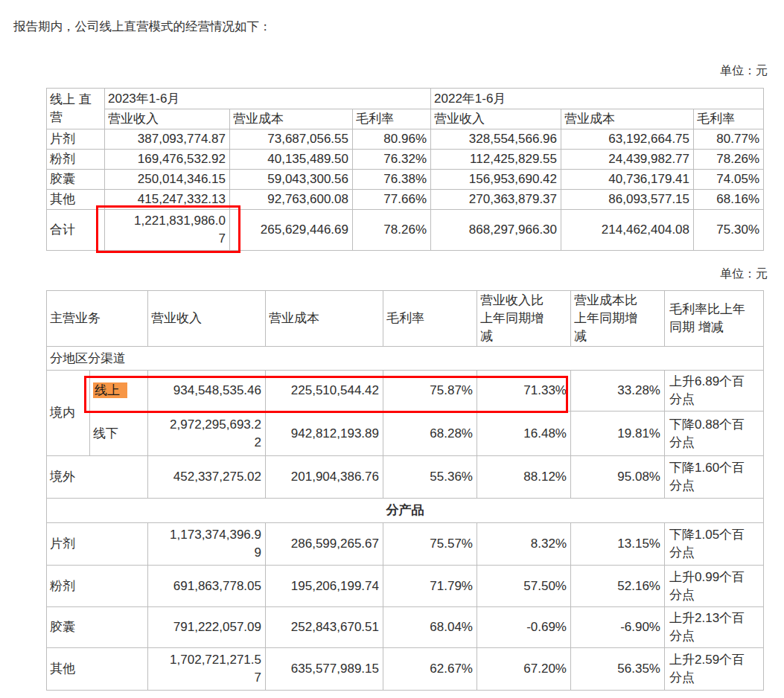  What do you see at coordinates (524, 670) in the screenshot?
I see `cell-revenue-change: 67.20%` at bounding box center [524, 670].